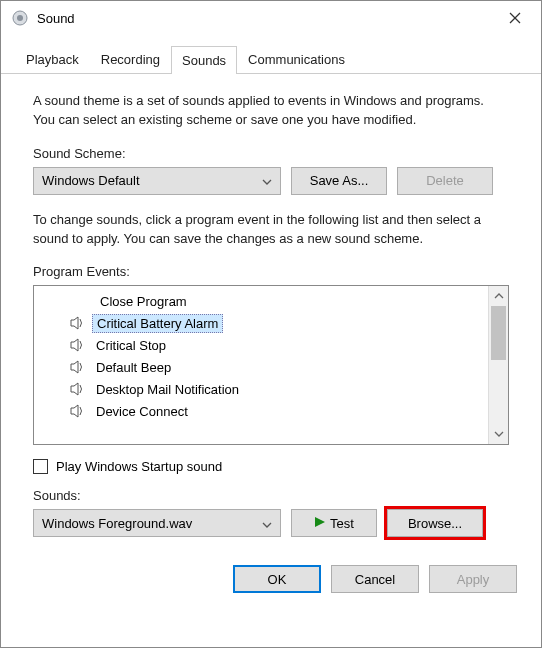 This screenshot has width=542, height=648. I want to click on sound-scheme-combo: Windows Default, so click(157, 181).